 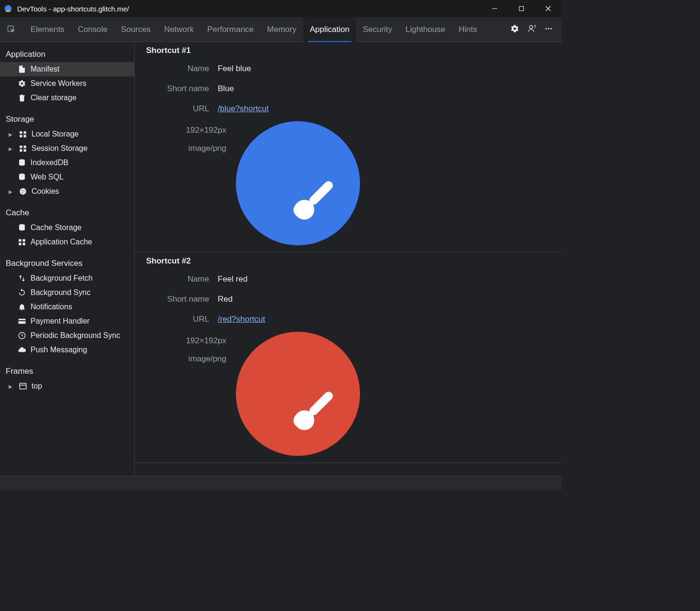 What do you see at coordinates (22, 293) in the screenshot?
I see `sync-icon` at bounding box center [22, 293].